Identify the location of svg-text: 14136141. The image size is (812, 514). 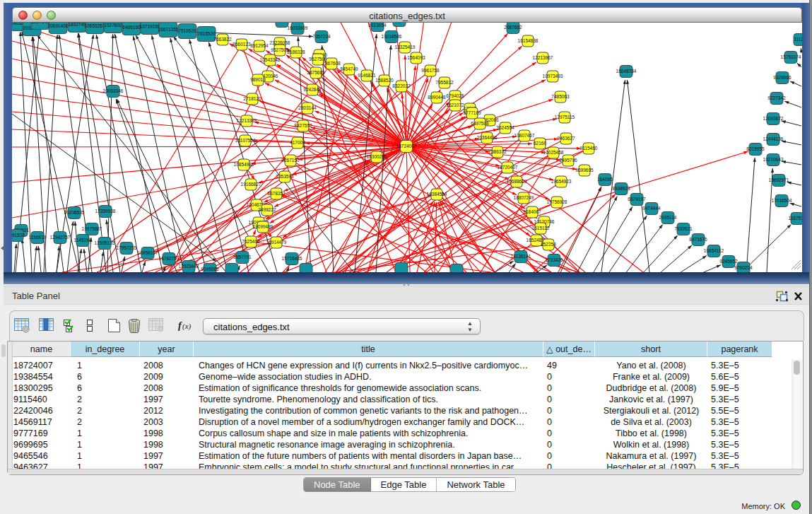
(522, 256).